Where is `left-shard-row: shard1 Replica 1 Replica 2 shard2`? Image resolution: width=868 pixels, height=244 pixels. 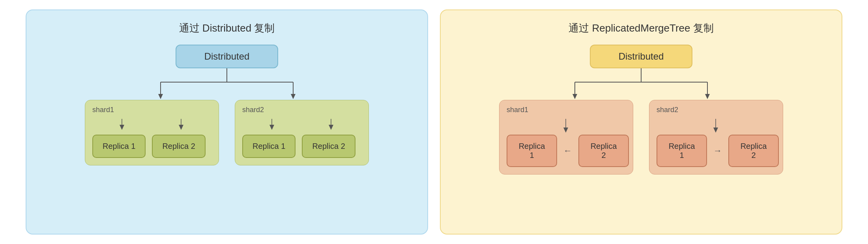 left-shard-row: shard1 Replica 1 Replica 2 shard2 is located at coordinates (227, 133).